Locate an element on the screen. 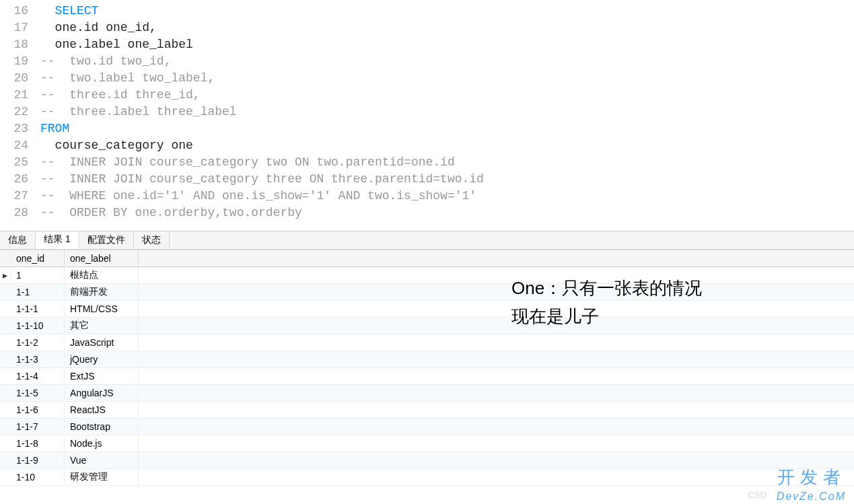 Image resolution: width=854 pixels, height=504 pixels. table-row: ▸1根结点 is located at coordinates (427, 276).